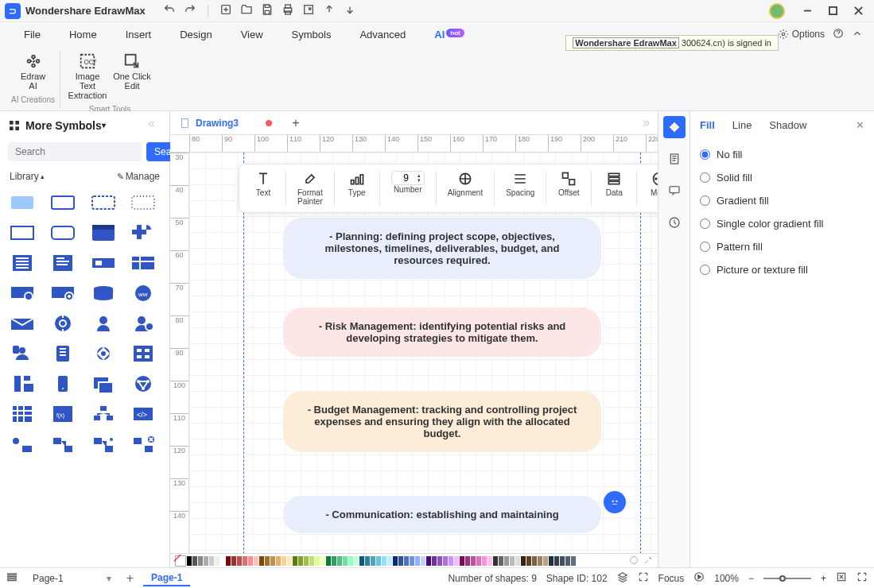 This screenshot has width=874, height=588. Describe the element at coordinates (64, 414) in the screenshot. I see `shape-item: f(x)` at that location.